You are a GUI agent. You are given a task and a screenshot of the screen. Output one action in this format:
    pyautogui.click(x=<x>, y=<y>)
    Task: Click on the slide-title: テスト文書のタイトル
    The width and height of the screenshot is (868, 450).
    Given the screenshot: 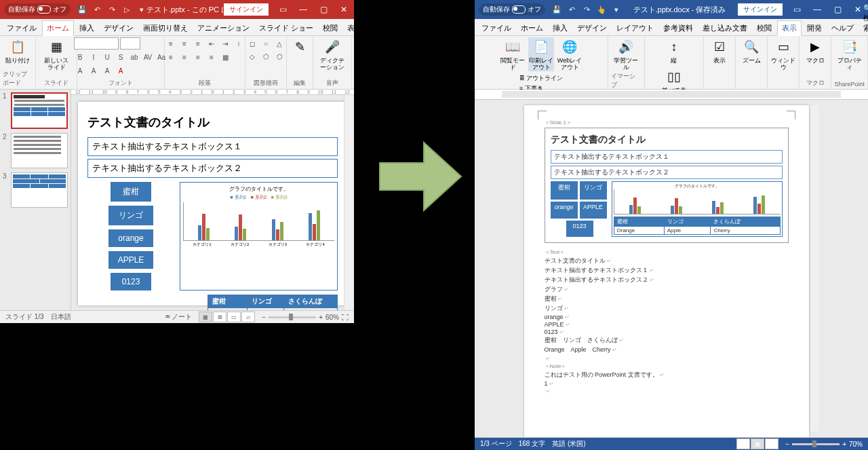 What is the action you would take?
    pyautogui.click(x=213, y=122)
    